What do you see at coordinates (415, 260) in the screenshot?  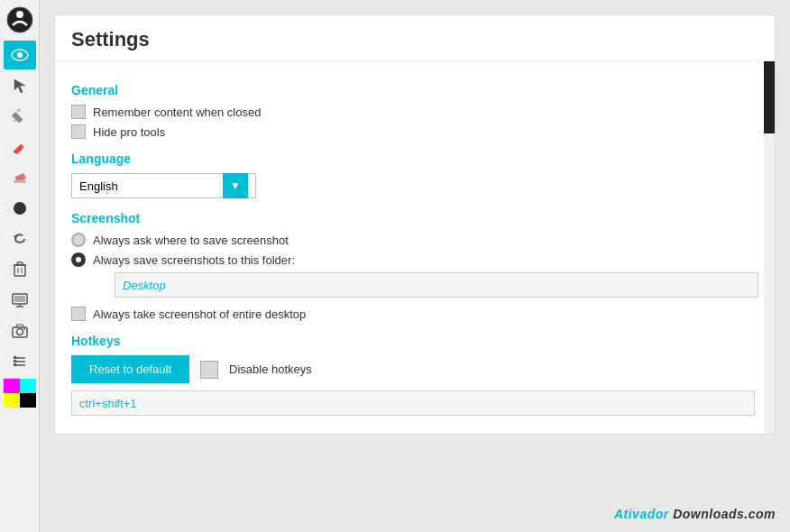 I see `always-save-folder-row: Always save screenshots to this folder:` at bounding box center [415, 260].